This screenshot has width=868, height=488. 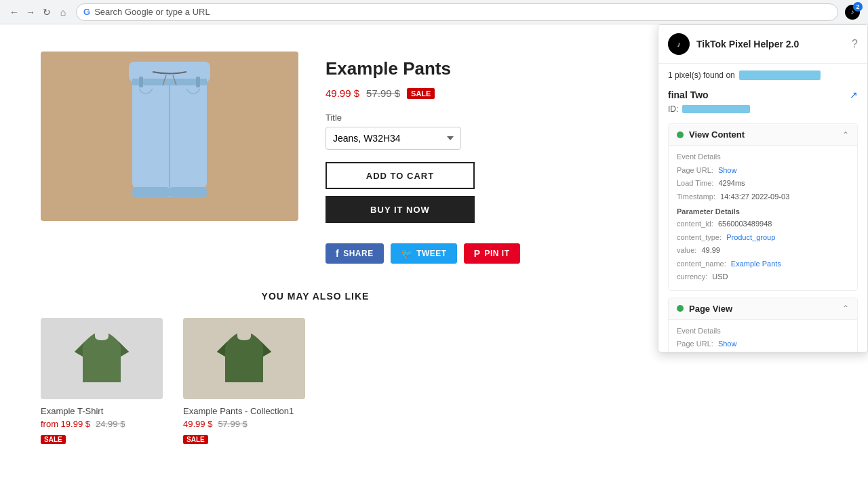 What do you see at coordinates (170, 136) in the screenshot?
I see `product-image` at bounding box center [170, 136].